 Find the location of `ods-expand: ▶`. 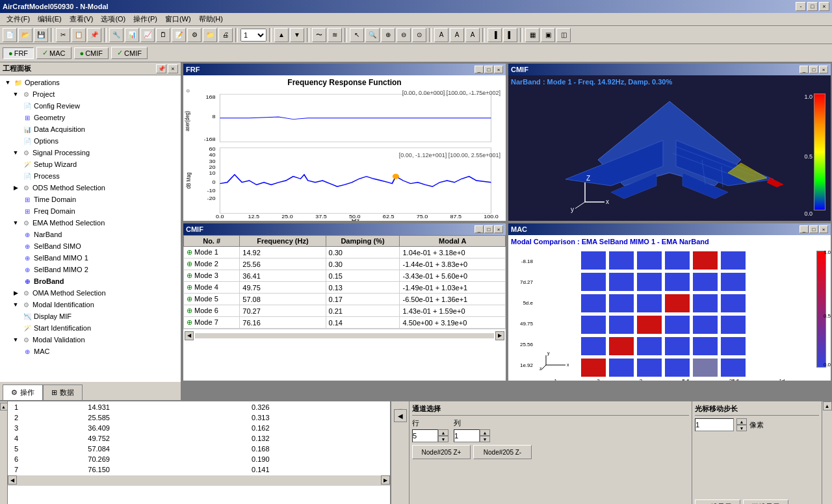

ods-expand: ▶ is located at coordinates (16, 188).